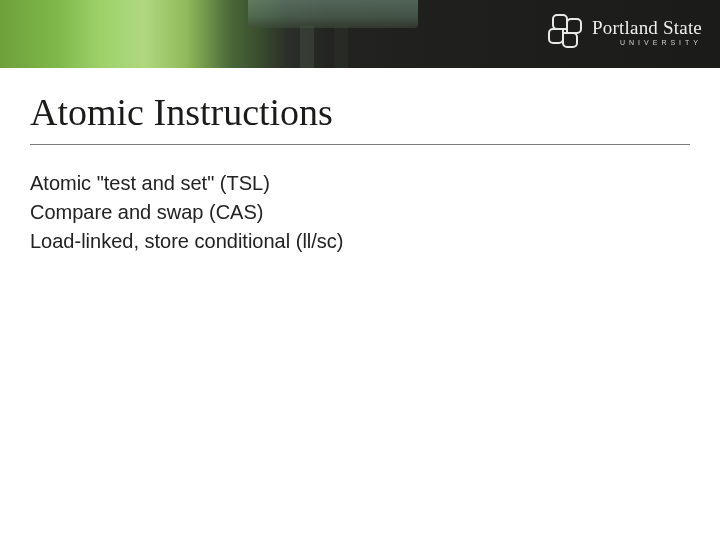 The width and height of the screenshot is (720, 540). What do you see at coordinates (647, 32) in the screenshot?
I see `brand-text: Portland State UNIVERSITY` at bounding box center [647, 32].